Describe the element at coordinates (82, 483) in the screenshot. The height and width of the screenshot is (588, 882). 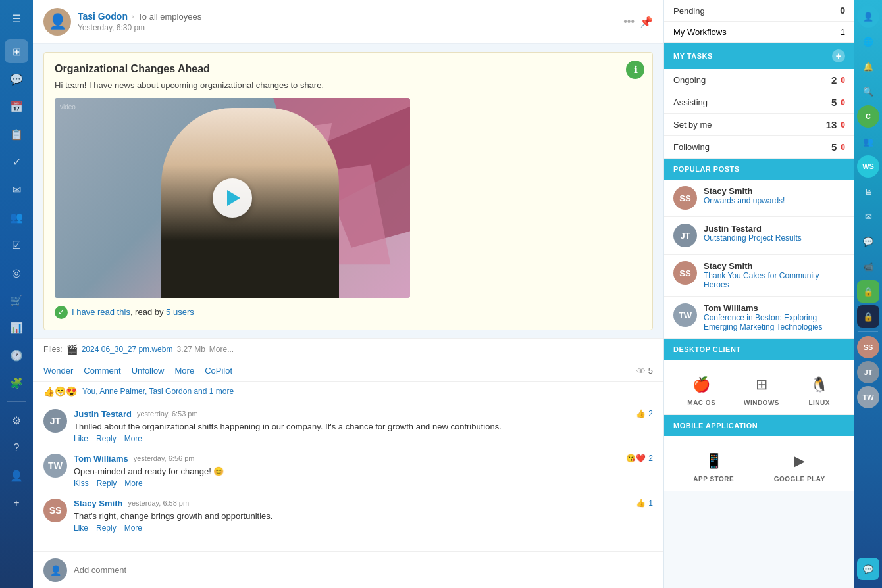
I see `kiss-action: Kiss` at that location.